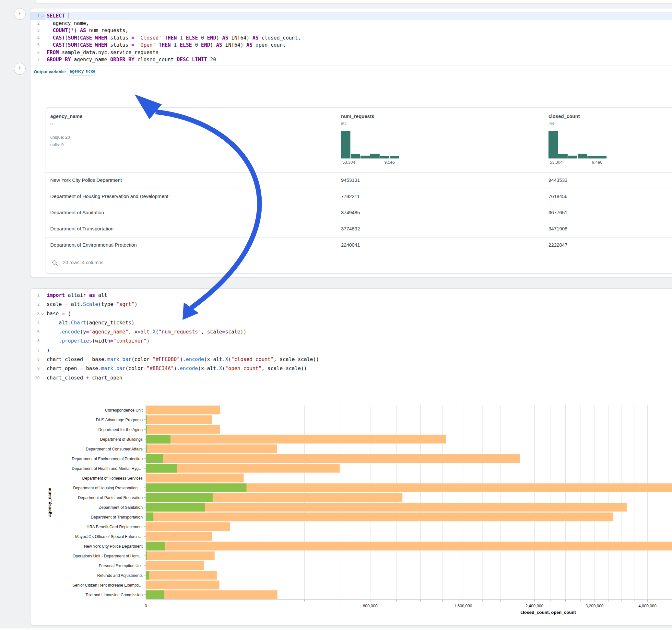  Describe the element at coordinates (595, 606) in the screenshot. I see `svg-text: 3,200,000` at that location.